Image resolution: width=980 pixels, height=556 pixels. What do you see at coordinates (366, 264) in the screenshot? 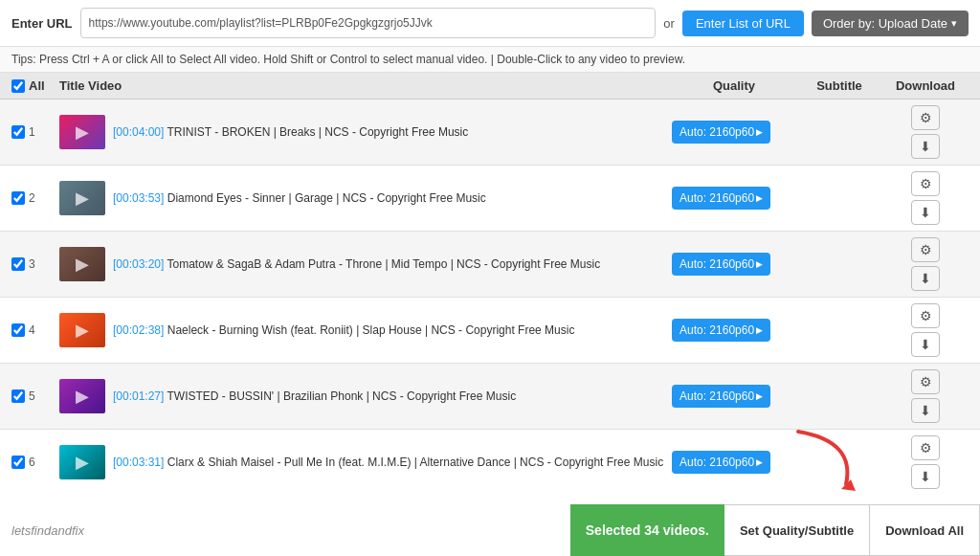
I see `row-title-col-3: ▶ [00:03:20] Tomatow & SagaB & Adam Putr…` at bounding box center [366, 264].